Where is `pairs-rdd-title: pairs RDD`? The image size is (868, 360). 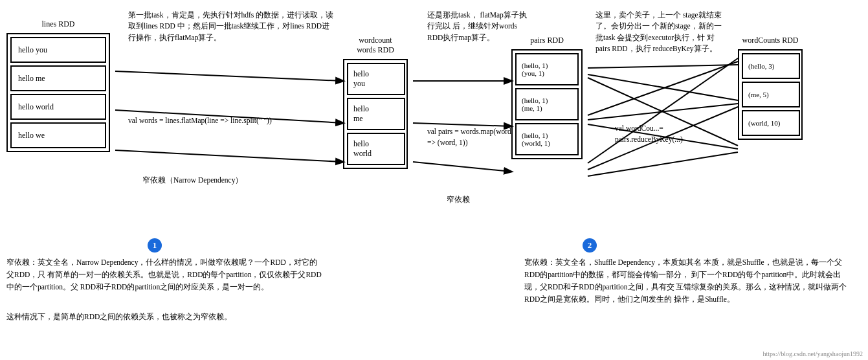
pairs-rdd-title: pairs RDD is located at coordinates (547, 40).